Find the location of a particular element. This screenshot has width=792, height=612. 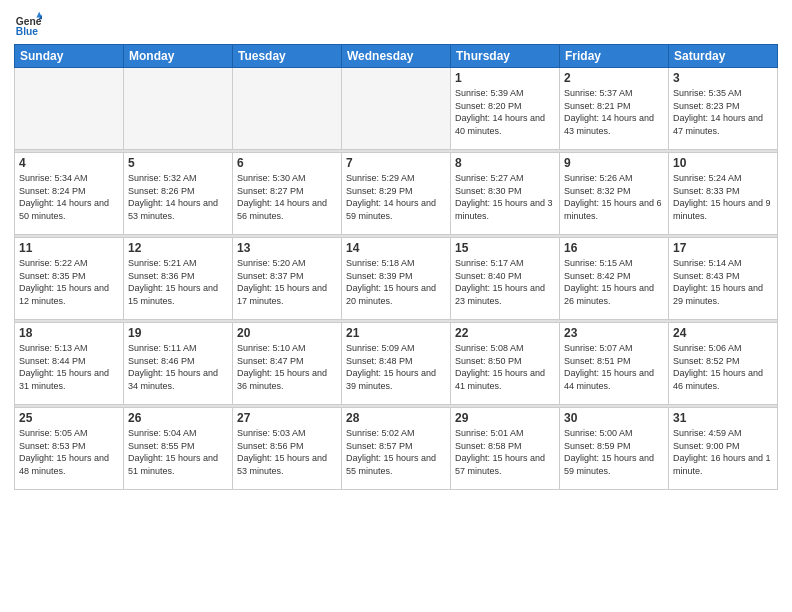

day-number: 15 is located at coordinates (505, 248).